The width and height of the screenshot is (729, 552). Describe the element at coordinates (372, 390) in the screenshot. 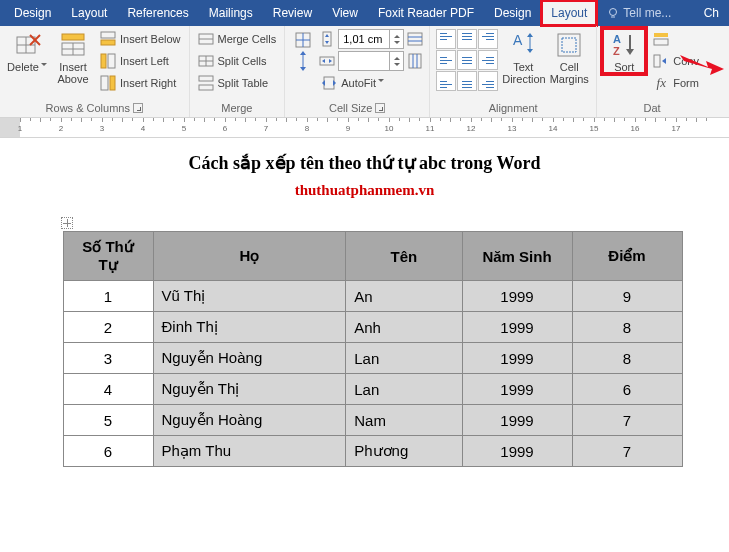

I see `table-row: 4Nguyễn ThịLan19996` at that location.